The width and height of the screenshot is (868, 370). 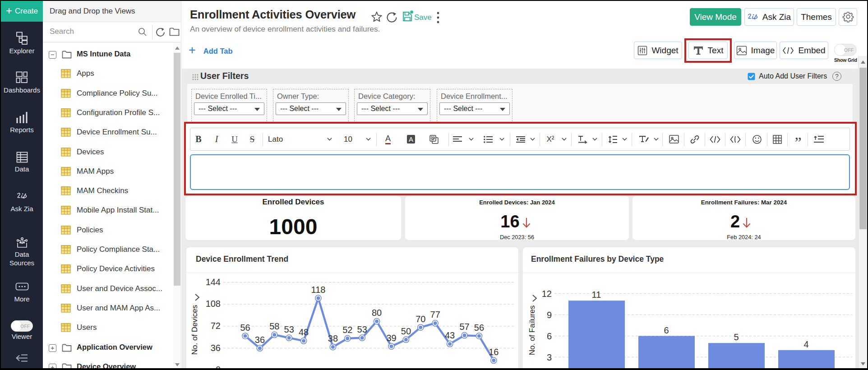 What do you see at coordinates (596, 295) in the screenshot?
I see `svg-text: 11` at bounding box center [596, 295].